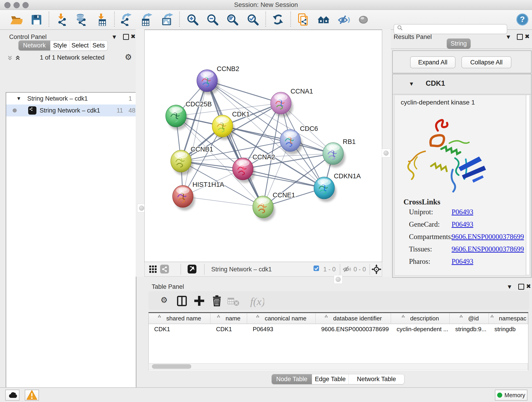 Image resolution: width=532 pixels, height=402 pixels. I want to click on export-network-icon, so click(126, 19).